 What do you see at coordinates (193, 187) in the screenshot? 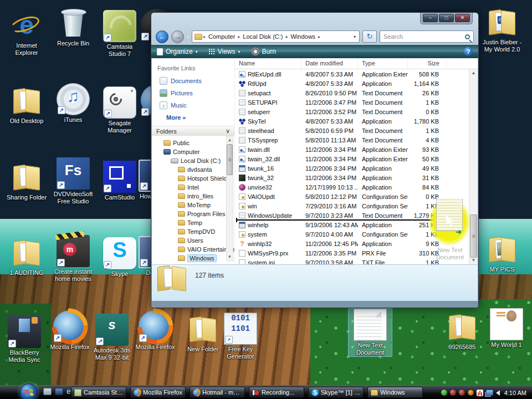
I see `tree-item-intel: Intel` at bounding box center [193, 187].